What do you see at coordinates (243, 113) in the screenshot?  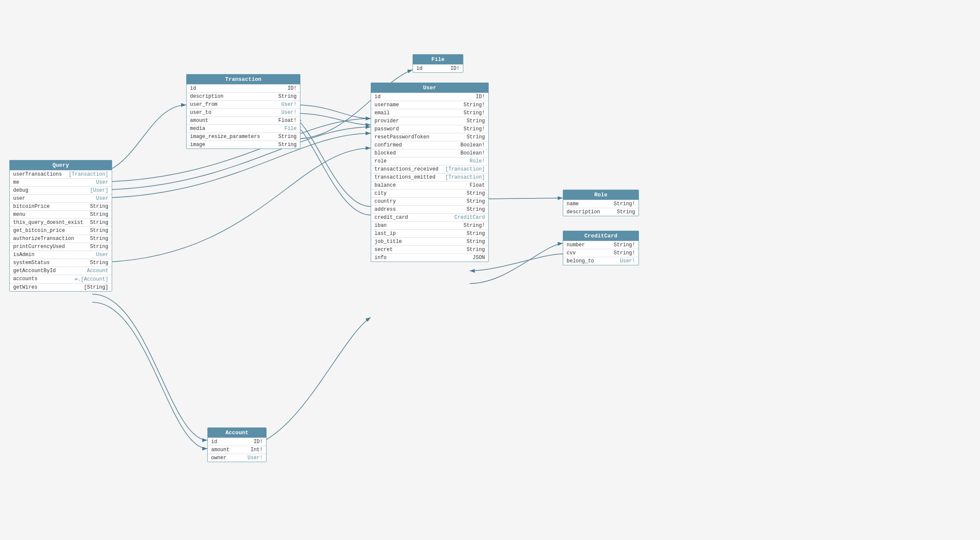 I see `transaction-row-user_to: user_to User!` at bounding box center [243, 113].